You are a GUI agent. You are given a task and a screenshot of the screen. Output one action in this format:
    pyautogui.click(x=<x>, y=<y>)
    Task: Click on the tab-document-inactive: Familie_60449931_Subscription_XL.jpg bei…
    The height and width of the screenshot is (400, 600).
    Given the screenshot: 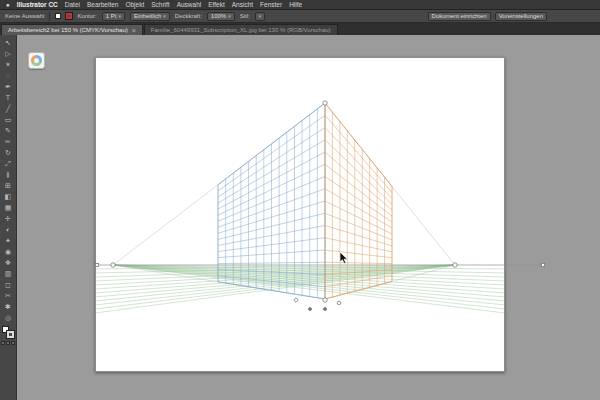 What is the action you would take?
    pyautogui.click(x=241, y=30)
    